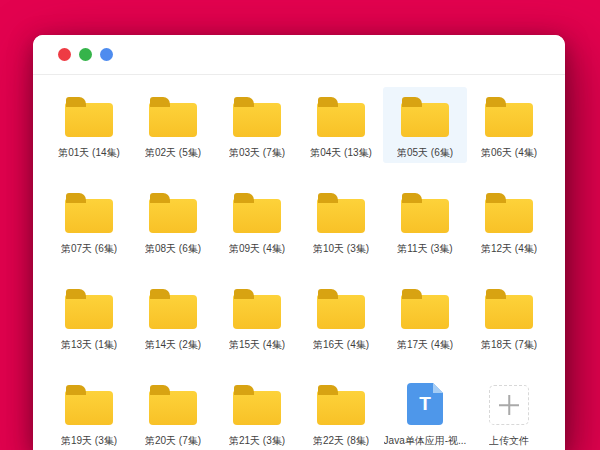 The height and width of the screenshot is (450, 600). Describe the element at coordinates (425, 404) in the screenshot. I see `text-file-icon: T` at that location.